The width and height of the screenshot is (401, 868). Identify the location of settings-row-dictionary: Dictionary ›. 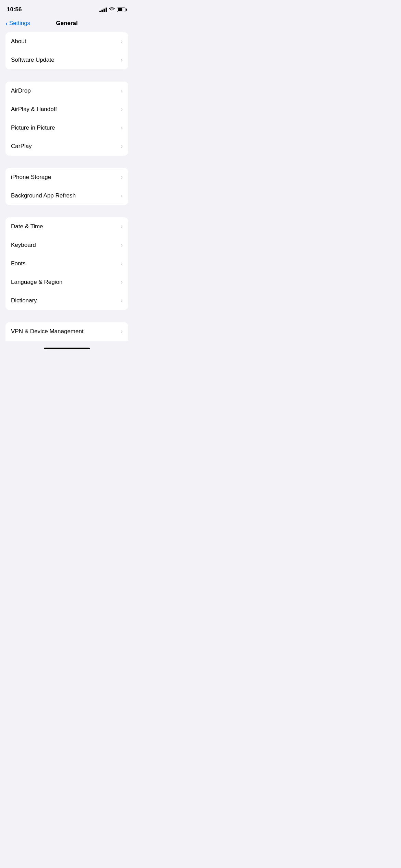
(67, 301).